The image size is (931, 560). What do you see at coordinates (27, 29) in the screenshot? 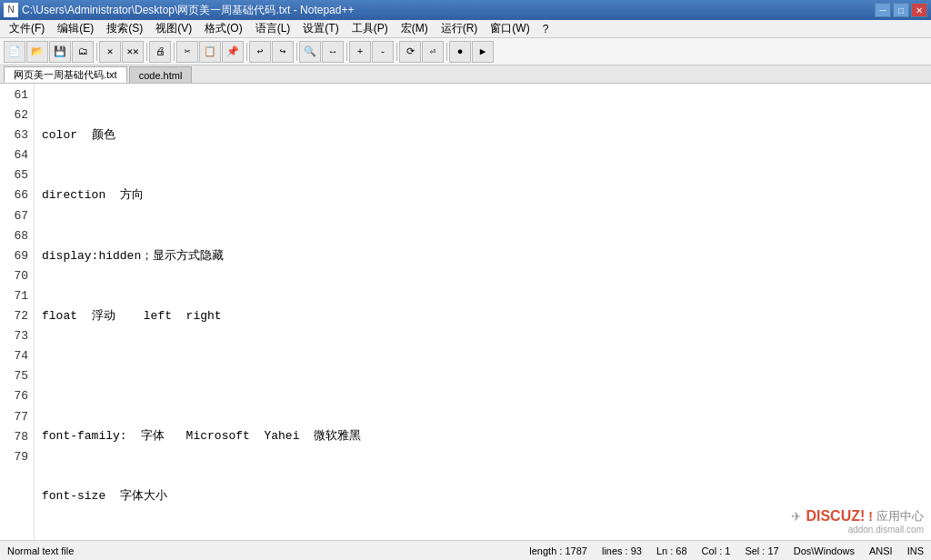
I see `menu-file: 文件(F)` at bounding box center [27, 29].